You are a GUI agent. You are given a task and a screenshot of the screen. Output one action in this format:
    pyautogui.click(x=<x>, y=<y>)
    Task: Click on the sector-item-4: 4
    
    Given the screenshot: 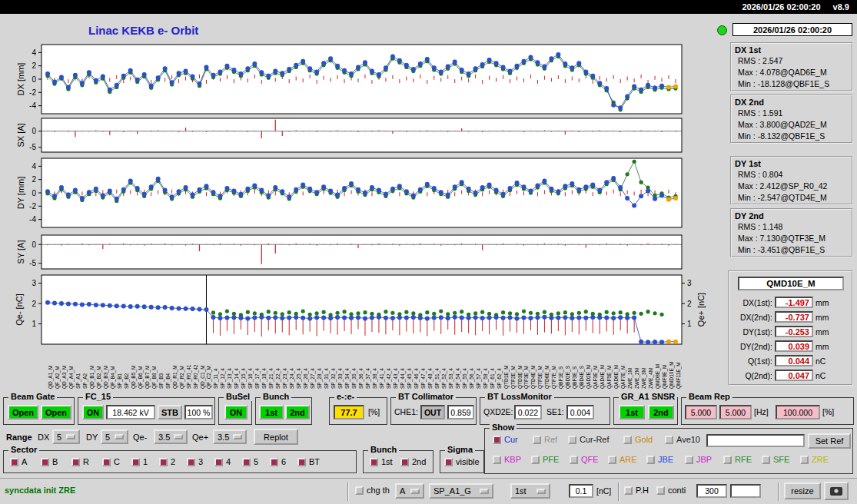 What is the action you would take?
    pyautogui.click(x=223, y=462)
    